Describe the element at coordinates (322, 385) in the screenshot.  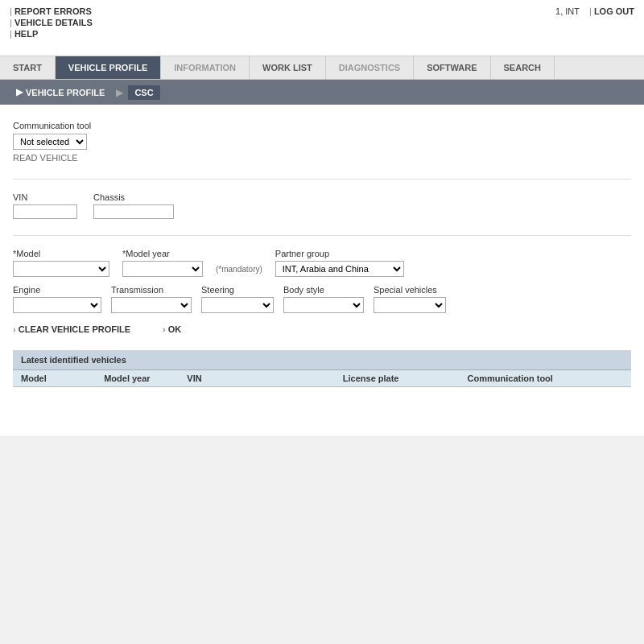
I see `latest-vehicles-section: Latest identified vehicles Model Model y…` at that location.